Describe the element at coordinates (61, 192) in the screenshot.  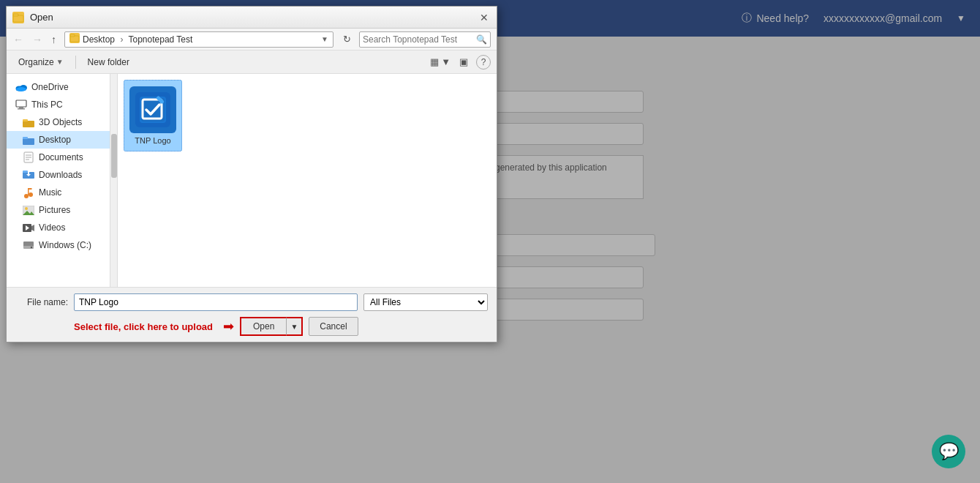
I see `sidebar-item-music: Music` at that location.